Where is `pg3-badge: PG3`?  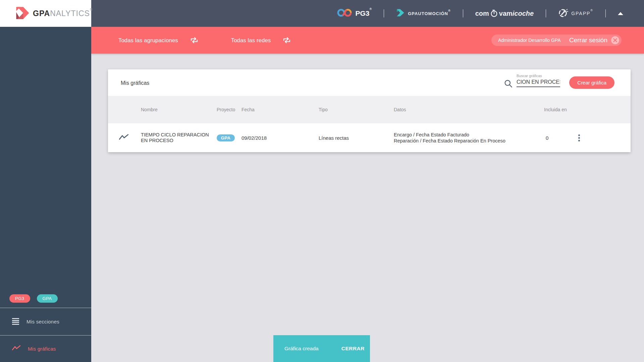
pg3-badge: PG3 is located at coordinates (20, 298).